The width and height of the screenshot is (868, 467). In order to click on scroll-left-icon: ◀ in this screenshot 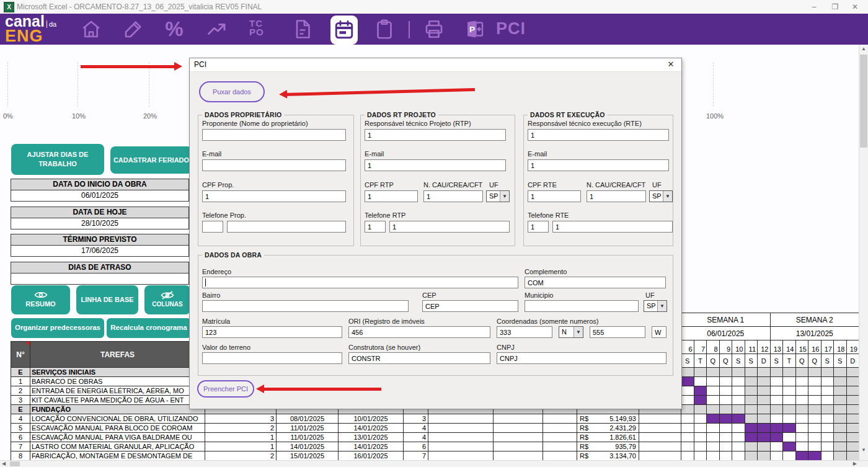, I will do `click(4, 464)`.